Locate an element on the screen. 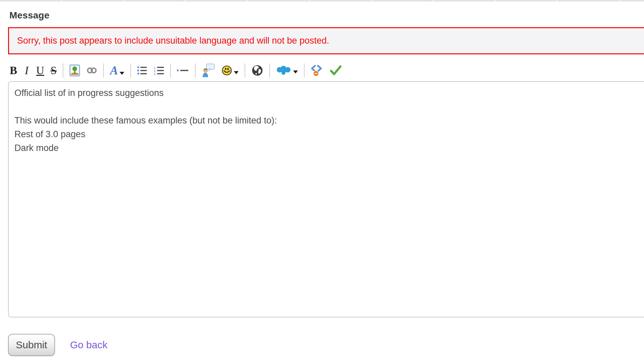  check-icon is located at coordinates (336, 70).